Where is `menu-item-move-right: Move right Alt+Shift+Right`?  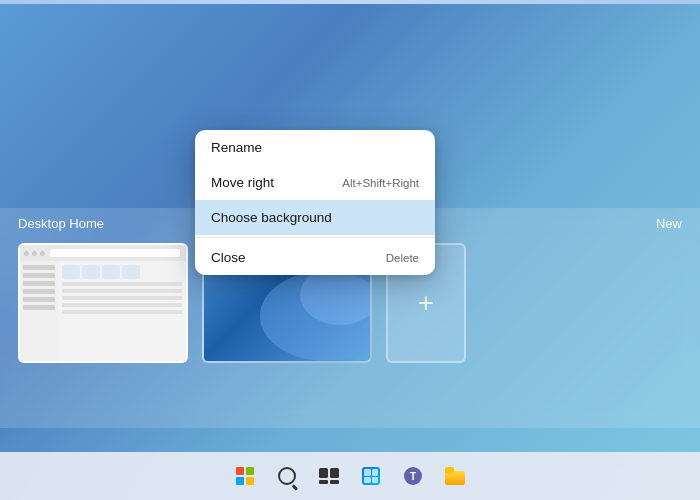 menu-item-move-right: Move right Alt+Shift+Right is located at coordinates (315, 182).